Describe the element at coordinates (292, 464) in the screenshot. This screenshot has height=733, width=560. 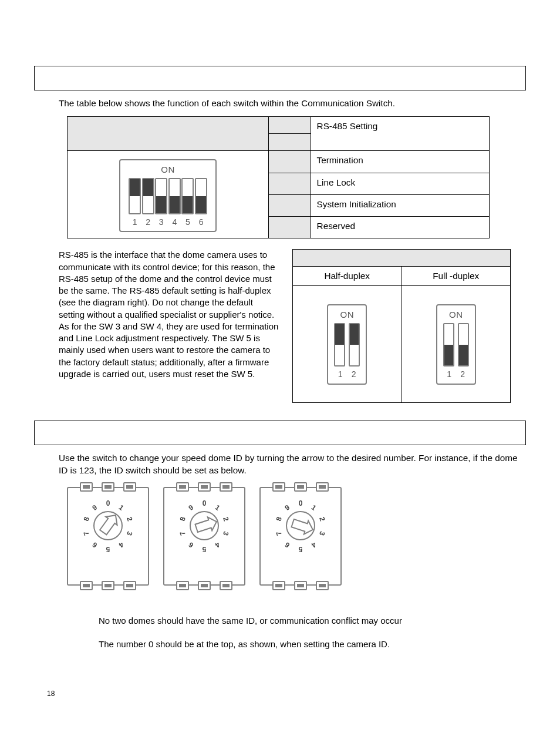
I see `id-switch-paragraph: Use the switch to change your speed dome…` at that location.